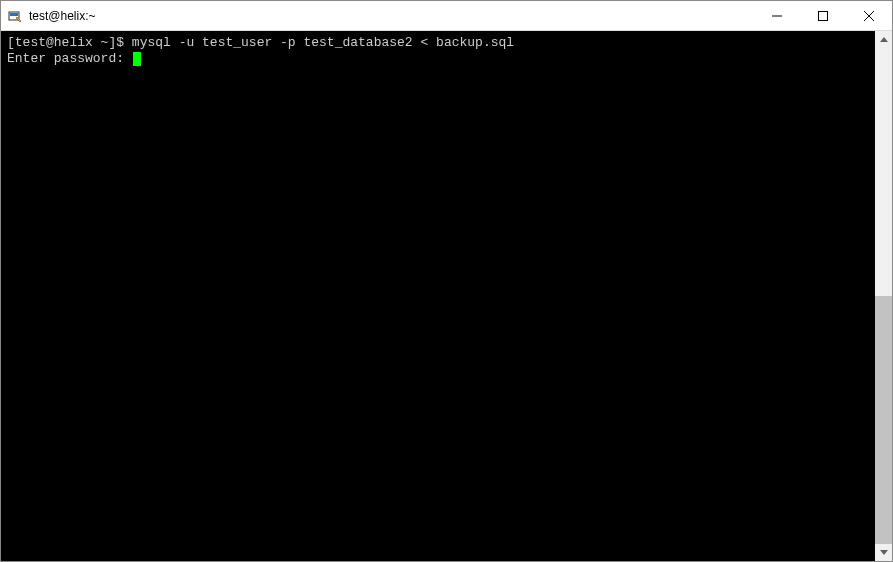  What do you see at coordinates (884, 552) in the screenshot?
I see `scroll-down-arrow-icon` at bounding box center [884, 552].